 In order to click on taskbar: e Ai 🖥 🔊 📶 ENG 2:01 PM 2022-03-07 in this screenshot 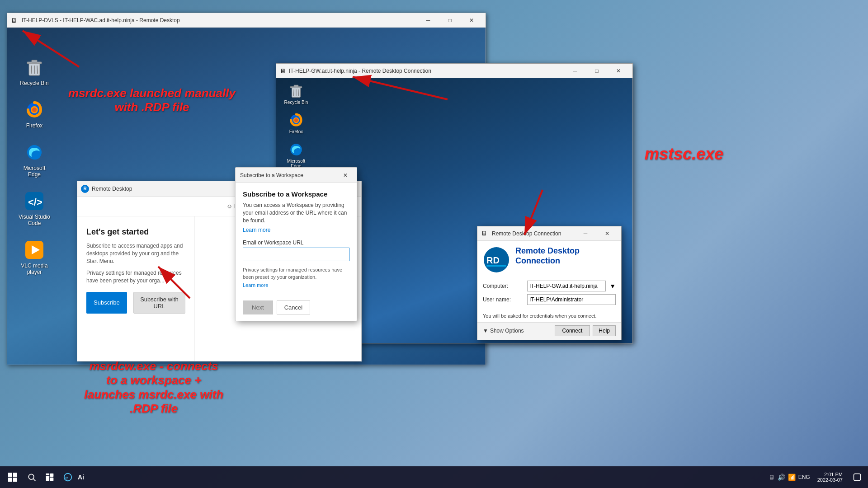, I will do `click(434, 477)`.